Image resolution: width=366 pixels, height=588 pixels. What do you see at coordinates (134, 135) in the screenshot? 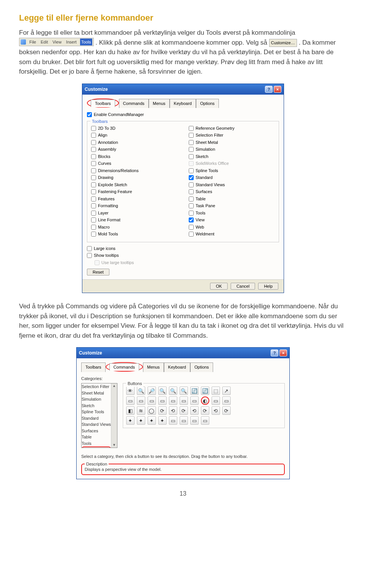
I see `toolbar-checkbox: Align` at bounding box center [134, 135].